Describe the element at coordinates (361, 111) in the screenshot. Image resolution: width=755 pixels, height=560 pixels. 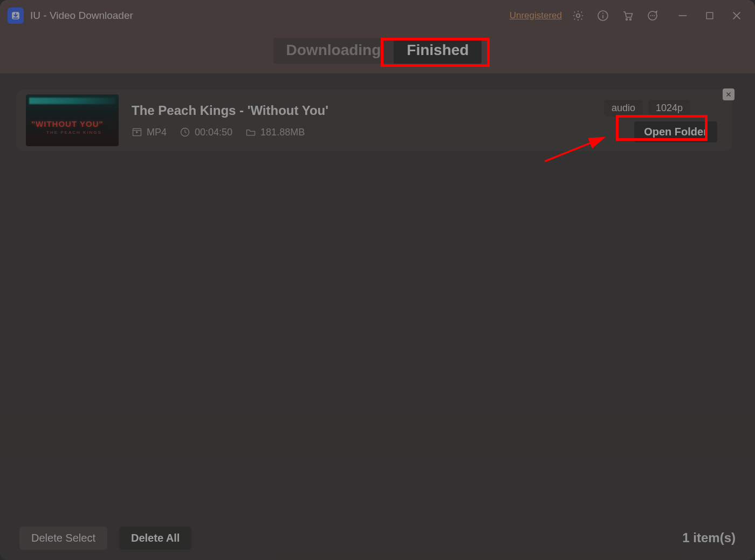
I see `item-title: The Peach Kings - 'Without You'` at that location.